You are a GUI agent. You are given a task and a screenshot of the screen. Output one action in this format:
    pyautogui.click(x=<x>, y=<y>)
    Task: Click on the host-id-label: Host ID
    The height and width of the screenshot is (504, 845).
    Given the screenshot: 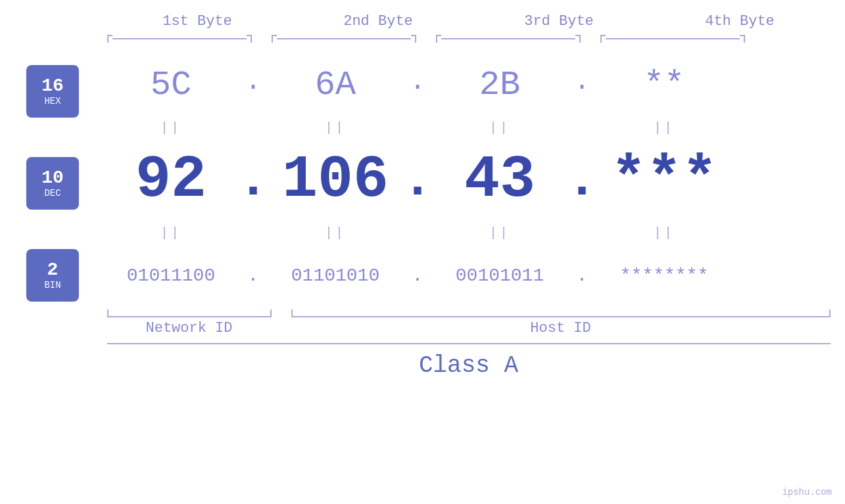 What is the action you would take?
    pyautogui.click(x=561, y=329)
    